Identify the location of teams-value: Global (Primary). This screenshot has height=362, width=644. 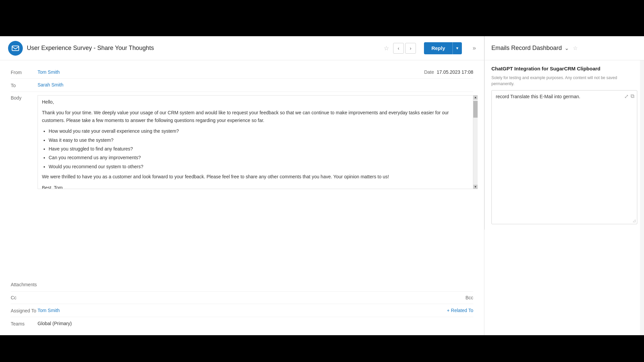
(55, 323).